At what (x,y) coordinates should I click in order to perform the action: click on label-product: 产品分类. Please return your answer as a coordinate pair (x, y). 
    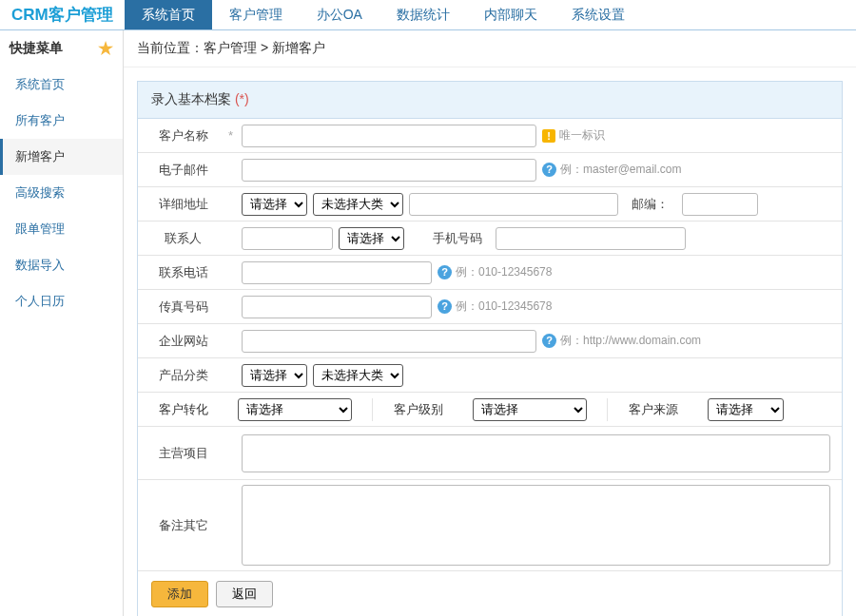
    Looking at the image, I should click on (183, 375).